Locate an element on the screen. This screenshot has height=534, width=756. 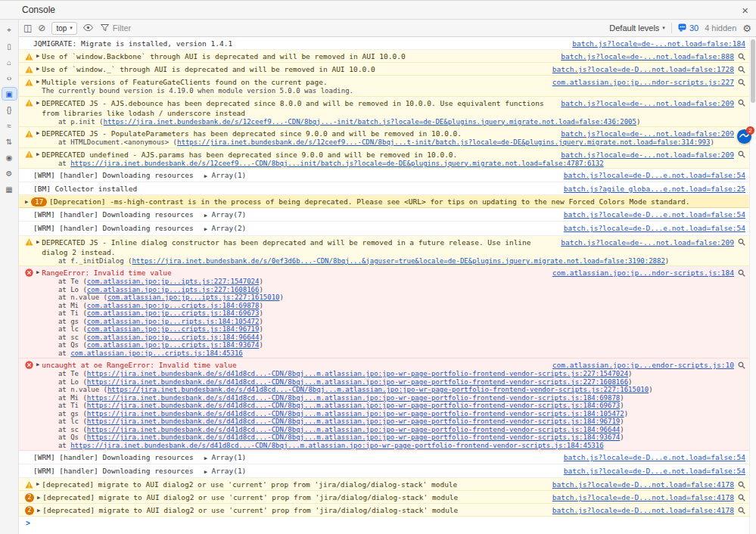
issues-counter: 30 is located at coordinates (689, 29).